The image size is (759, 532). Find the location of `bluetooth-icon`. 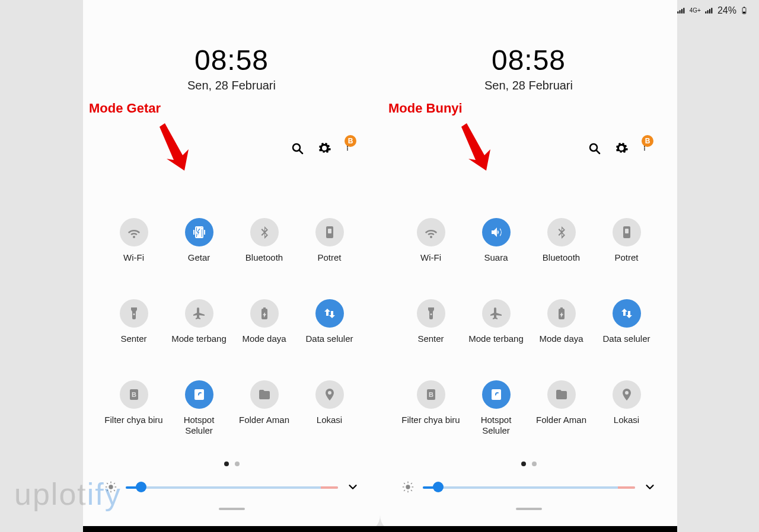

bluetooth-icon is located at coordinates (264, 232).